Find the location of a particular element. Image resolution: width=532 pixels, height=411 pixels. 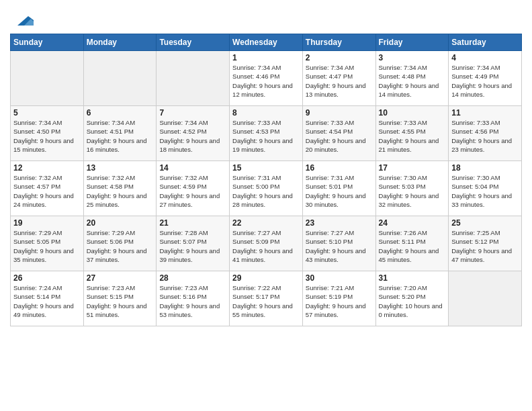

day-info: Sunrise: 7:23 AMSunset: 5:16 PMDaylight:… is located at coordinates (193, 301).